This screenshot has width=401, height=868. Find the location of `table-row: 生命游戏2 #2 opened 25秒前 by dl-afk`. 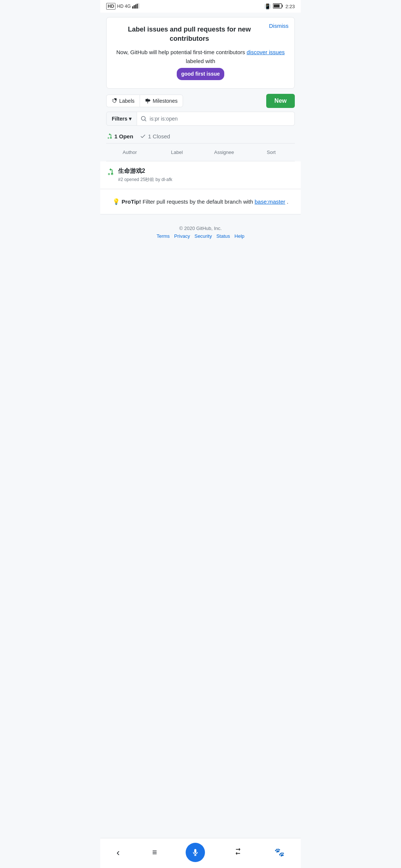

table-row: 生命游戏2 #2 opened 25秒前 by dl-afk is located at coordinates (200, 175).